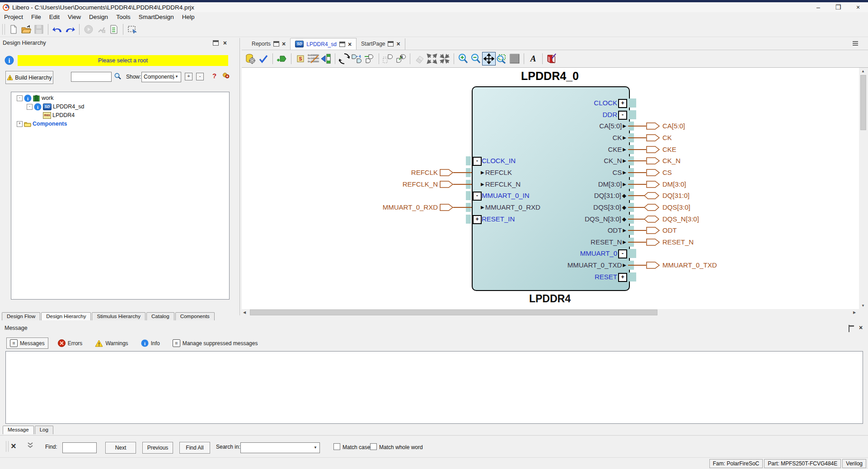  Describe the element at coordinates (432, 59) in the screenshot. I see `maximize-work-area-icon` at that location.